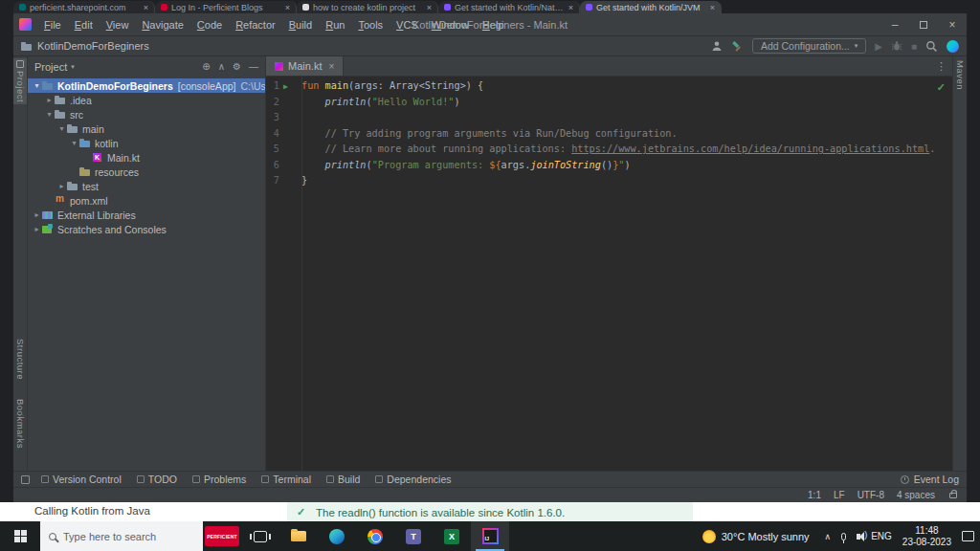 The height and width of the screenshot is (551, 980). Describe the element at coordinates (871, 496) in the screenshot. I see `file-encoding: UTF-8` at that location.